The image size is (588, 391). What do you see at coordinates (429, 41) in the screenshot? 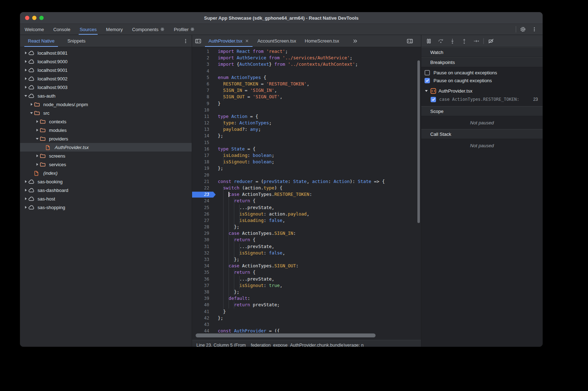
I see `pause-icon` at bounding box center [429, 41].